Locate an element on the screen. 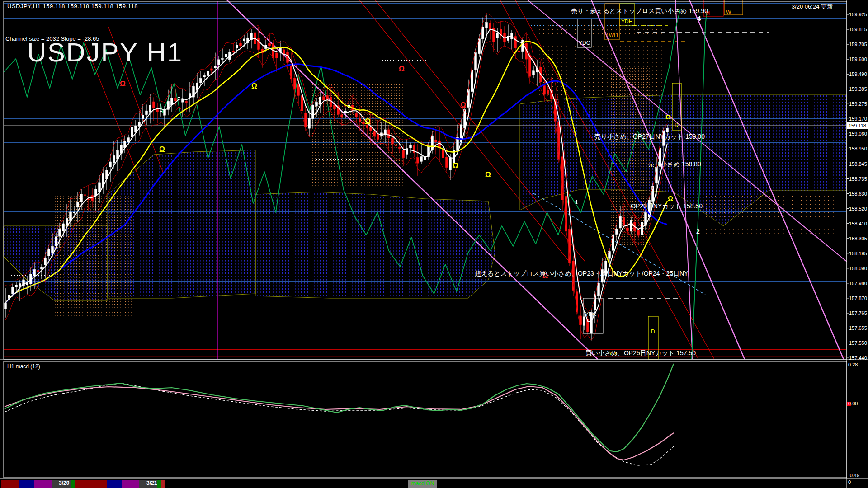  macd-axis-top: 0.28 is located at coordinates (853, 365).